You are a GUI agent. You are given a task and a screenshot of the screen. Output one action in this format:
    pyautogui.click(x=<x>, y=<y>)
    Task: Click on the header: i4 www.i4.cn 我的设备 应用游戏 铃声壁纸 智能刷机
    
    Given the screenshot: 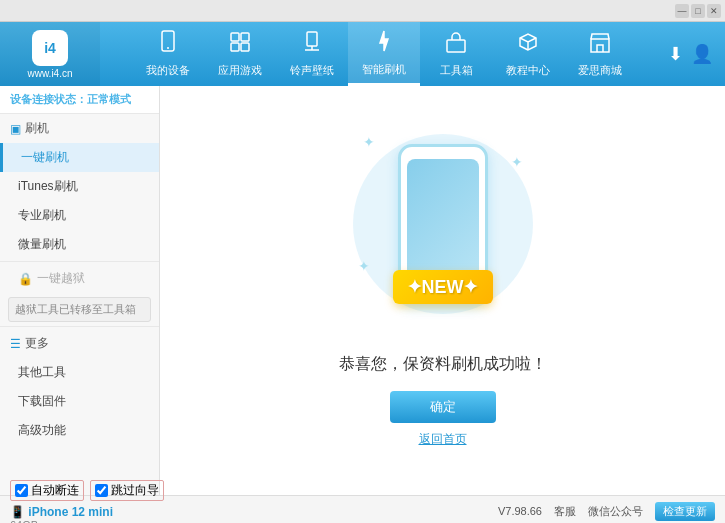 What is the action you would take?
    pyautogui.click(x=362, y=54)
    